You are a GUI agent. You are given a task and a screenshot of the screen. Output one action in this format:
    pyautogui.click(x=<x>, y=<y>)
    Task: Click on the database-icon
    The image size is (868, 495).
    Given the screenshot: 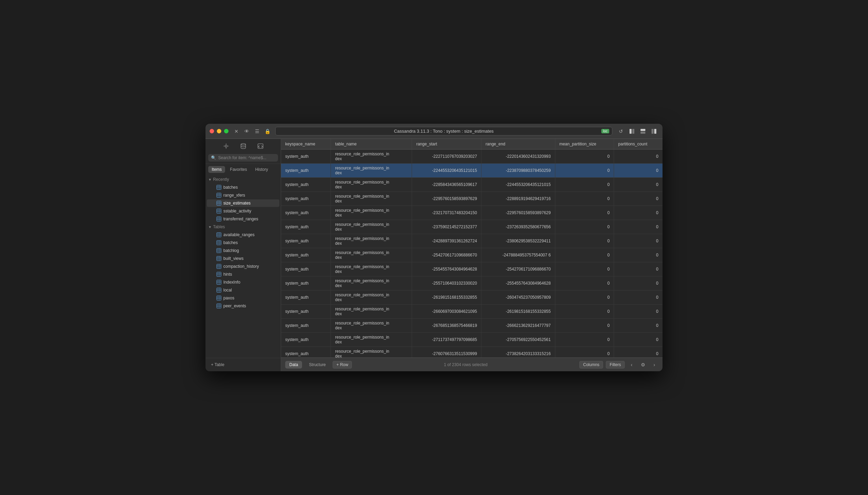 What is the action you would take?
    pyautogui.click(x=243, y=147)
    